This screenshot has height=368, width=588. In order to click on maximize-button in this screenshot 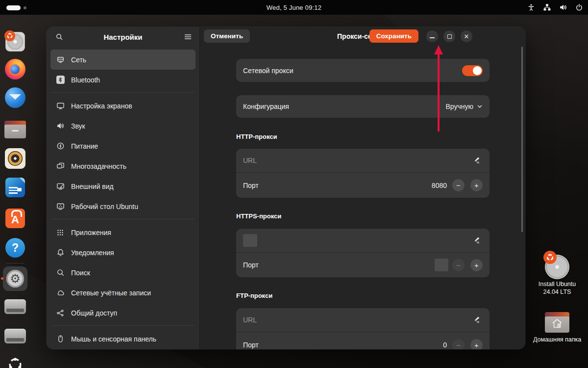, I will do `click(449, 36)`.